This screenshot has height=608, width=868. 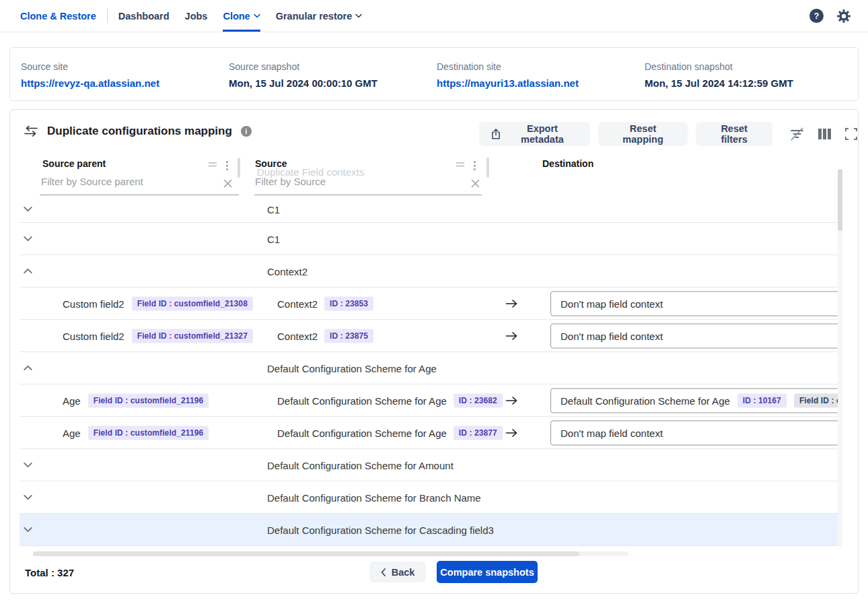 What do you see at coordinates (384, 572) in the screenshot?
I see `chevron-left-icon` at bounding box center [384, 572].